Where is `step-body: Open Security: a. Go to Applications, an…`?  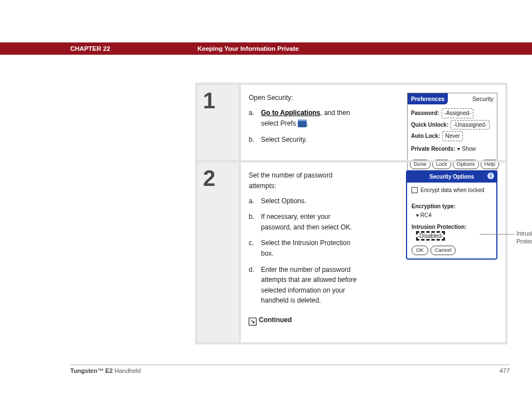 step-body: Open Security: a. Go to Applications, an… is located at coordinates (373, 123).